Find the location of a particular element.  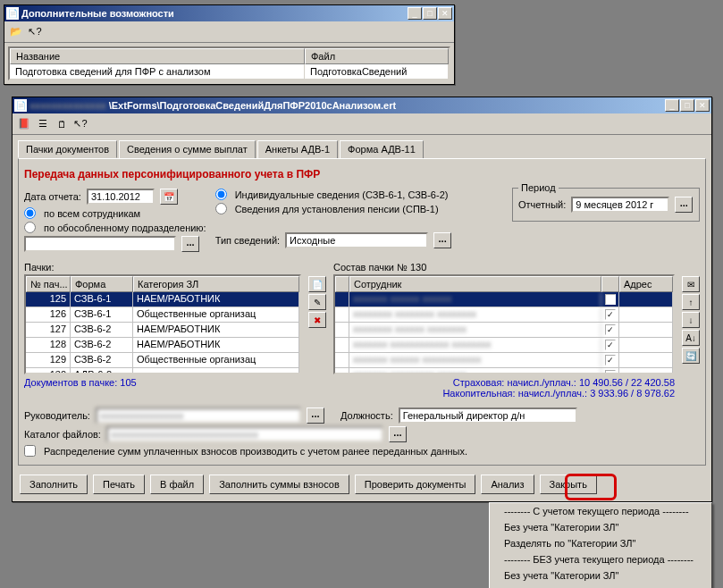

catalog-label: Каталог файлов: is located at coordinates (63, 434).